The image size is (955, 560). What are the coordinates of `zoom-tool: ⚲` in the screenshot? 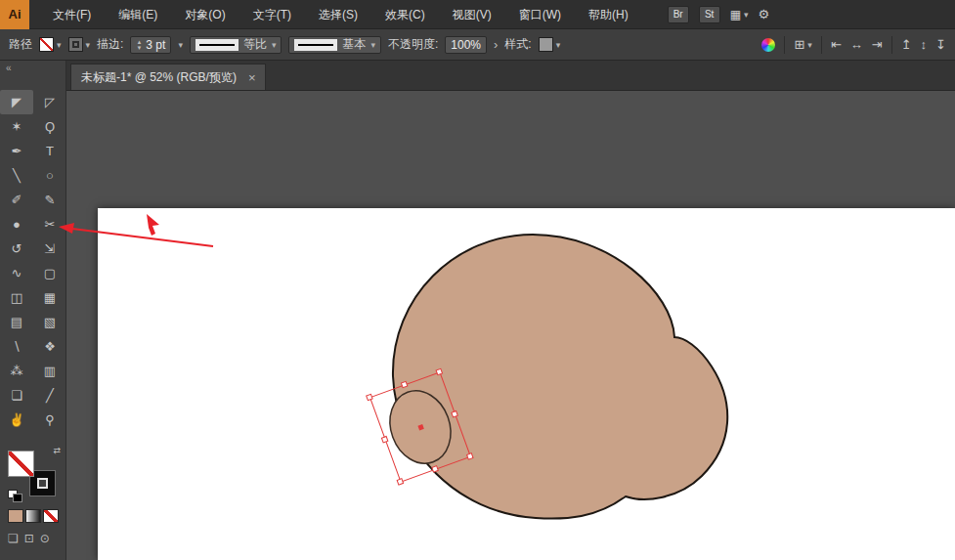 It's located at (50, 420).